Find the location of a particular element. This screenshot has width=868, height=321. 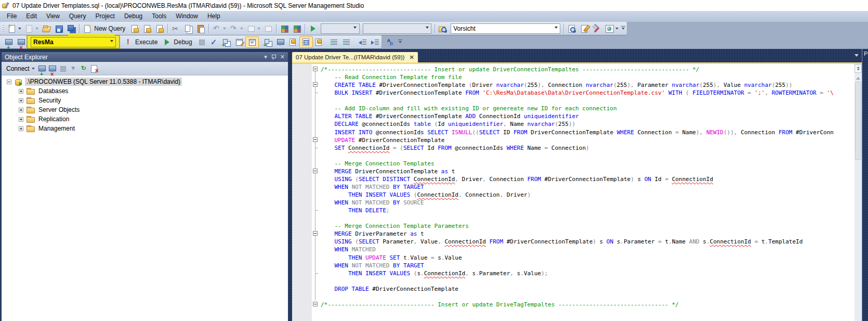

client-statistics-button is located at coordinates (281, 42).